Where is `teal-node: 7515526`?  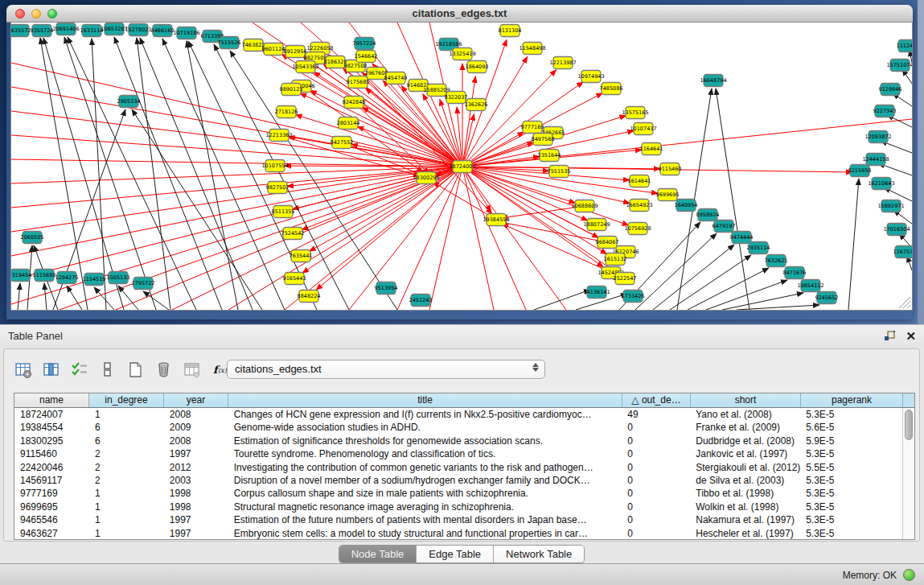 teal-node: 7515526 is located at coordinates (230, 43).